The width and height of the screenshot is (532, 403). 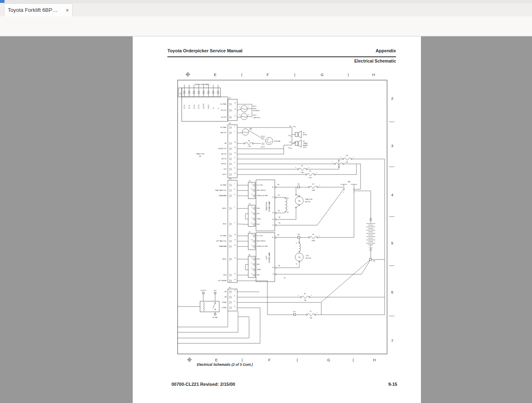 I want to click on tp2-square, so click(x=299, y=187).